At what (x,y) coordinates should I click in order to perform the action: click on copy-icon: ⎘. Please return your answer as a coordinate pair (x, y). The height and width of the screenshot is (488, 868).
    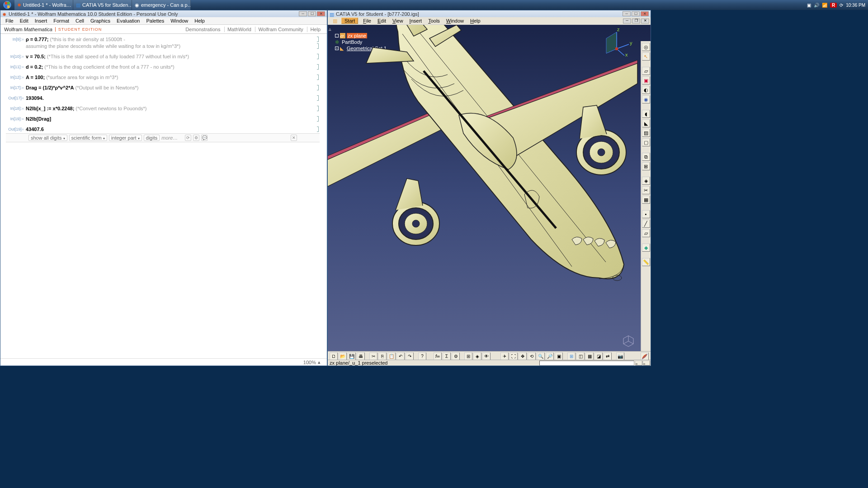
    Looking at the image, I should click on (382, 357).